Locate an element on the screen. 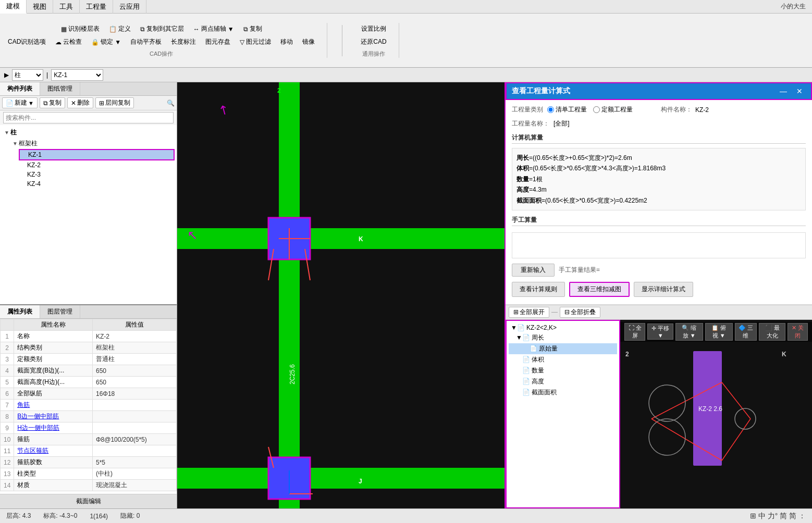 The height and width of the screenshot is (523, 812). tab-tools: 工具 is located at coordinates (67, 7).